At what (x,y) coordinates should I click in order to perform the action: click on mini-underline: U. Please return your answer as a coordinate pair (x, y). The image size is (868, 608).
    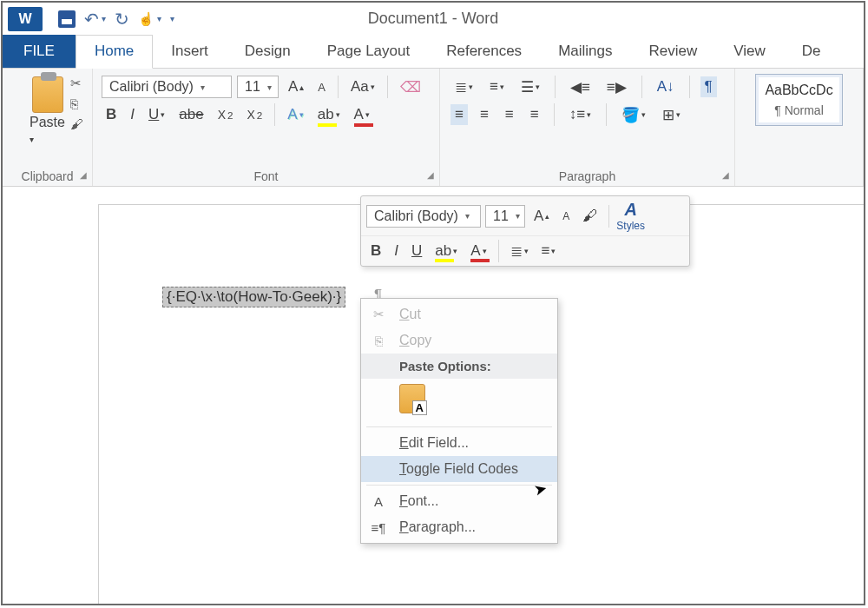
    Looking at the image, I should click on (417, 251).